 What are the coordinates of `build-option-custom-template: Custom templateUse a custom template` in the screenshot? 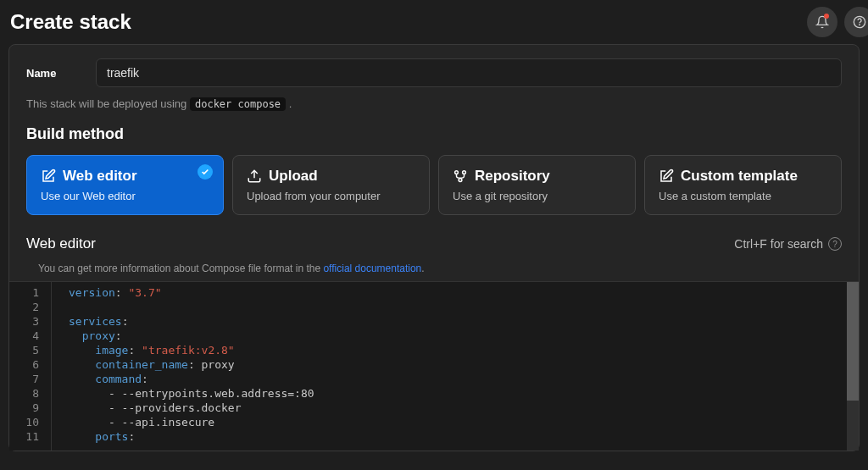 It's located at (743, 185).